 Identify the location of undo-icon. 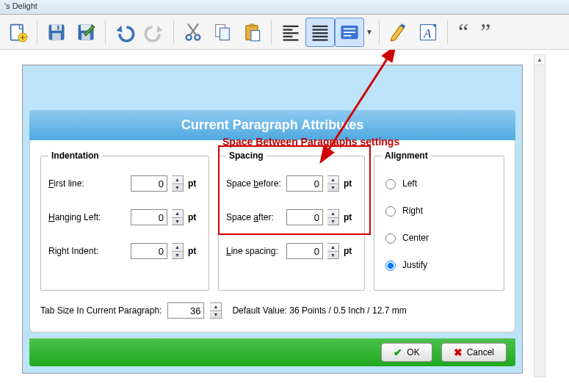
(125, 32).